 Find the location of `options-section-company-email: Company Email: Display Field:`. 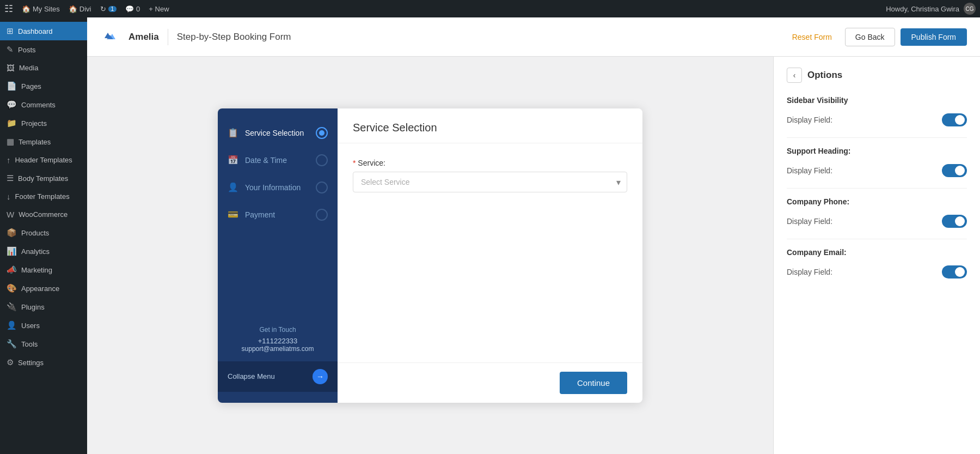

options-section-company-email: Company Email: Display Field: is located at coordinates (877, 263).